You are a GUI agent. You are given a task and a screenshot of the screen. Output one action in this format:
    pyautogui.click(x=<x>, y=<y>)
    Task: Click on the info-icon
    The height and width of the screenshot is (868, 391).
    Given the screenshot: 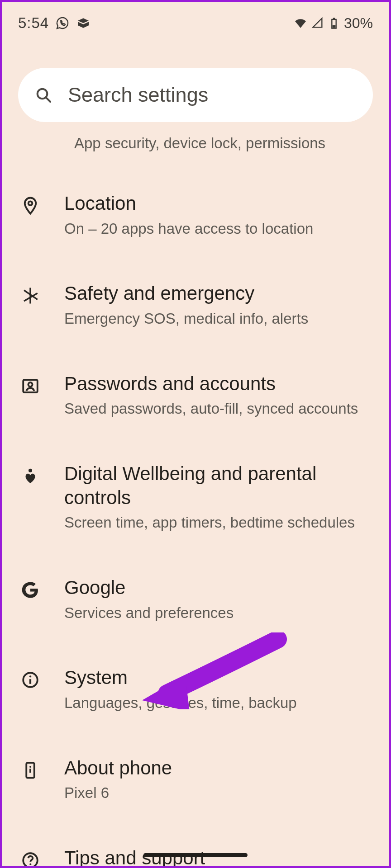 What is the action you would take?
    pyautogui.click(x=30, y=680)
    